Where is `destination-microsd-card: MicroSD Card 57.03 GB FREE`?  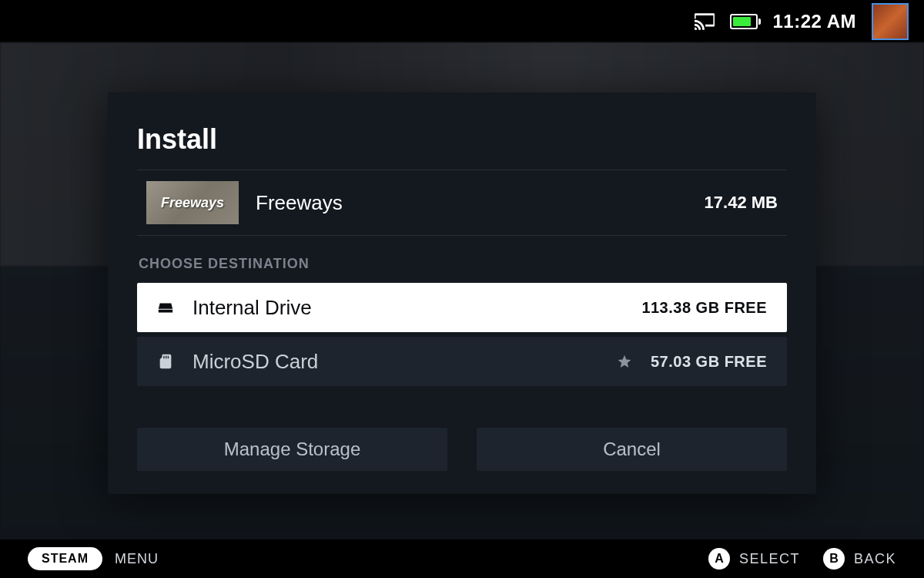 destination-microsd-card: MicroSD Card 57.03 GB FREE is located at coordinates (462, 361).